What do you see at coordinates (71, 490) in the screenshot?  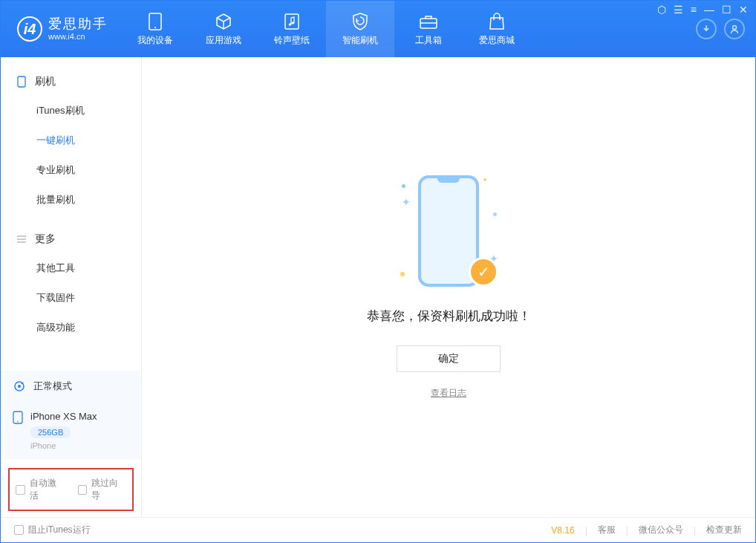 I see `checkbox-row: 自动激活 跳过向导` at bounding box center [71, 490].